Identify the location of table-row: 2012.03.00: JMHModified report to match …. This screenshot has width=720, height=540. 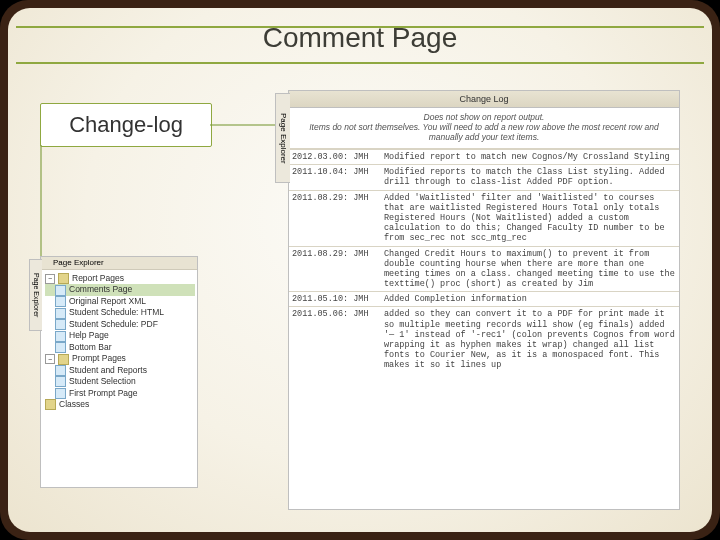
(484, 158).